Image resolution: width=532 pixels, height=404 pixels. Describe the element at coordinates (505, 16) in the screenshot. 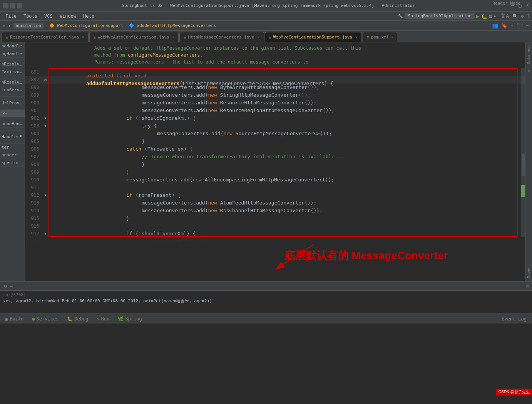

I see `translate-icon: 文A` at that location.